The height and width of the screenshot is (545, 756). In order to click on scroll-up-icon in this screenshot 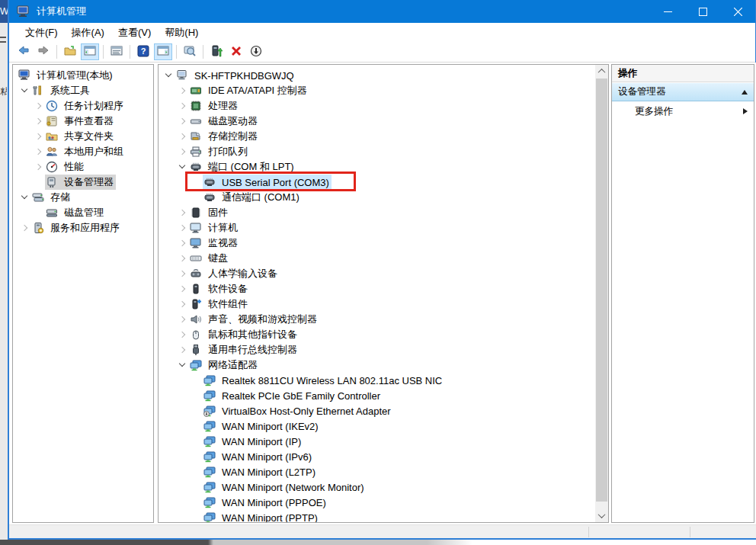, I will do `click(602, 72)`.